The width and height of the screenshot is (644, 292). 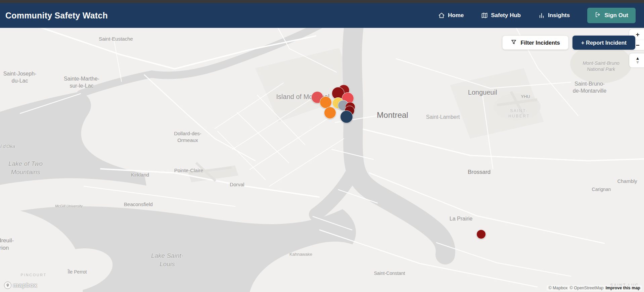 What do you see at coordinates (501, 15) in the screenshot?
I see `nav-safety-hub: Safety Hub` at bounding box center [501, 15].